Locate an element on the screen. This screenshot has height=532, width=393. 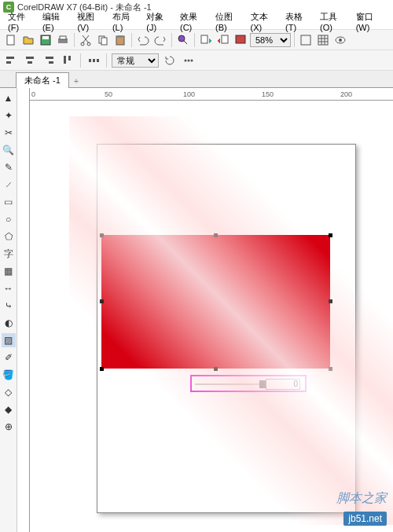
menu-window: 窗口(W) is located at coordinates (371, 22).